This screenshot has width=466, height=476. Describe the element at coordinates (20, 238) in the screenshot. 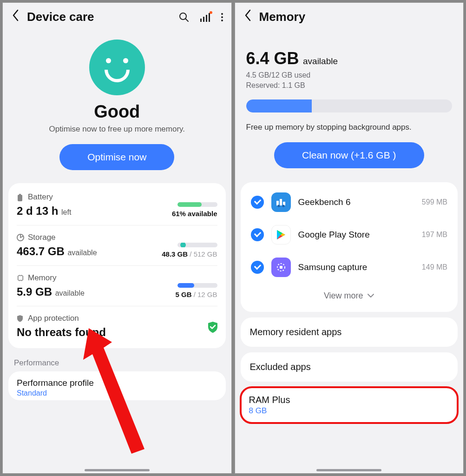

I see `storage-icon` at that location.